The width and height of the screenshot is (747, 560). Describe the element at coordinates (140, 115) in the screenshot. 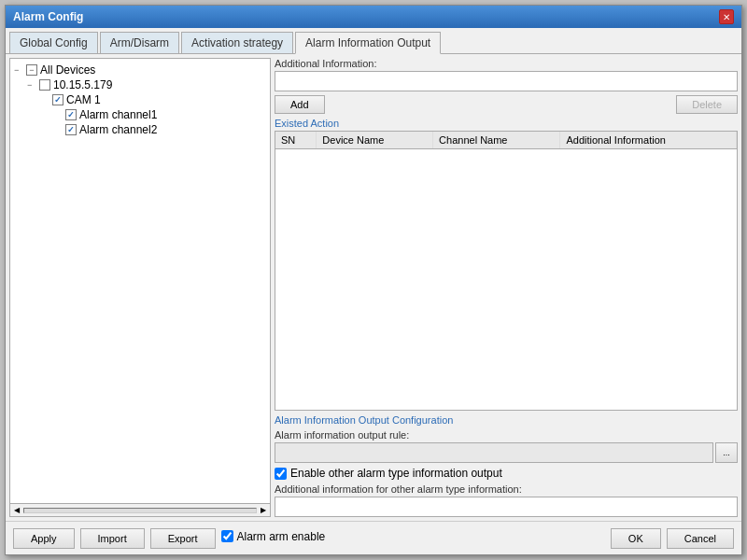

I see `tree-item-alarm-ch1: ✓ Alarm channel1` at that location.